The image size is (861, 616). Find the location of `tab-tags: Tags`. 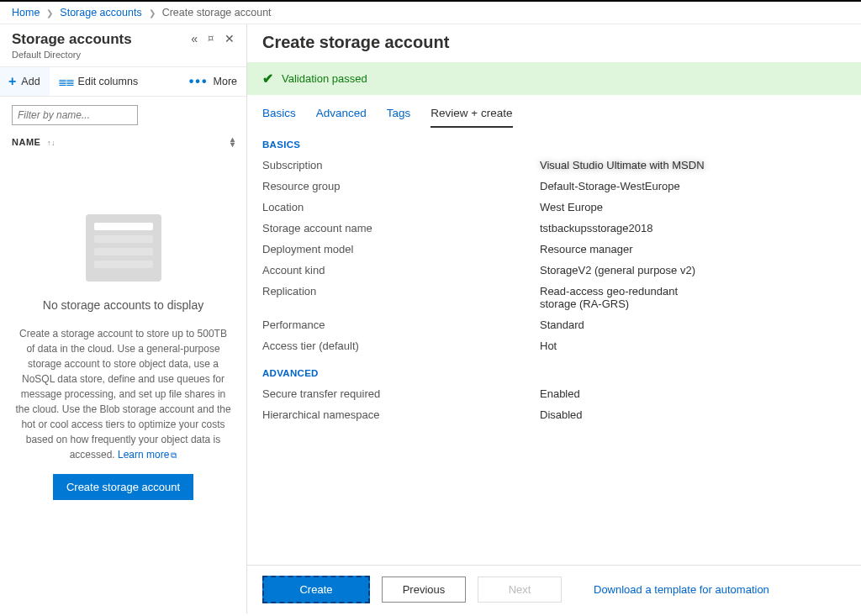

tab-tags: Tags is located at coordinates (399, 118).